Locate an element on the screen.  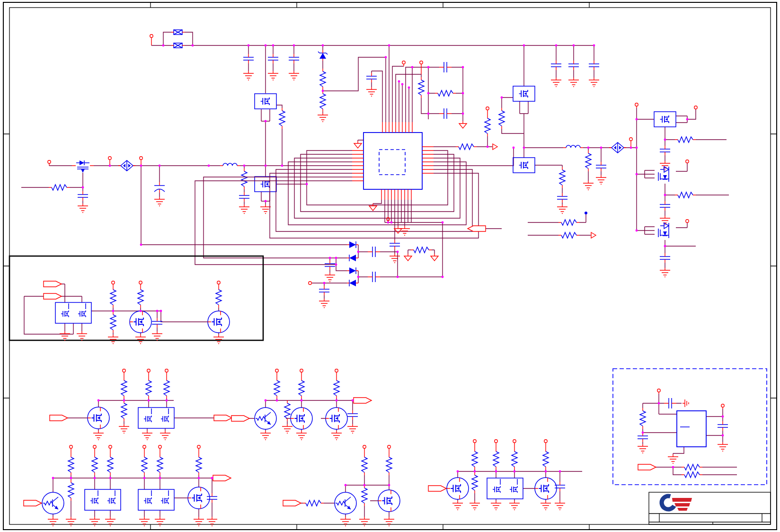
signal-arrow-icon is located at coordinates (495, 147).